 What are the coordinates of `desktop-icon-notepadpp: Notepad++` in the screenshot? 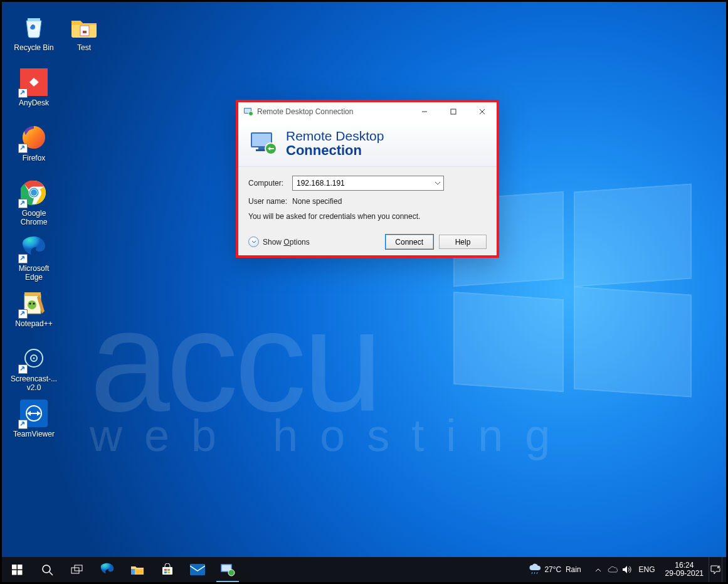 It's located at (34, 314).